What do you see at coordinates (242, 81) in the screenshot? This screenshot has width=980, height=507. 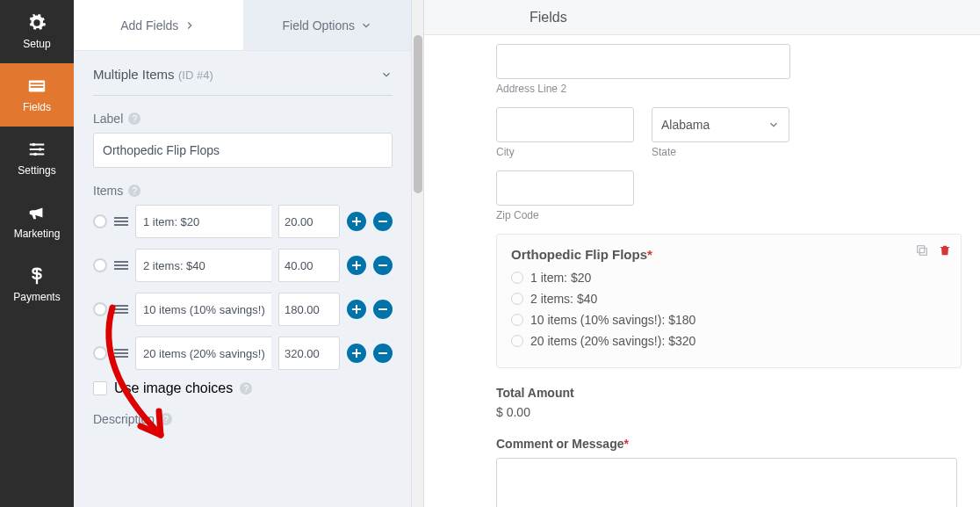 I see `section-header: Multiple Items (ID #4)` at bounding box center [242, 81].